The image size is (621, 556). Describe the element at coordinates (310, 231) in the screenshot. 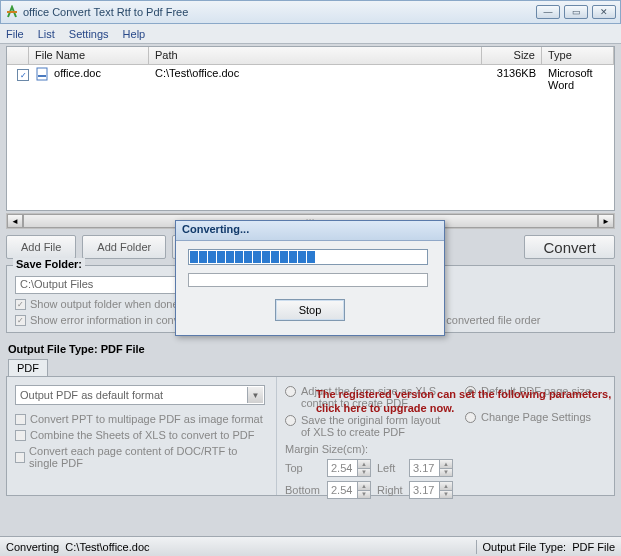

I see `dialog-title: Converting...` at that location.